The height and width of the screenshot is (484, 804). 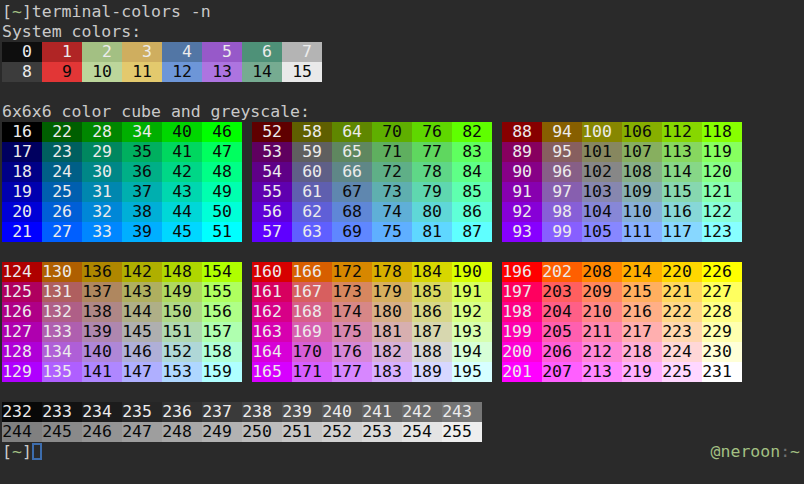 I want to click on cube-line: 1824303642485460667278849096102108114120, so click(x=402, y=172).